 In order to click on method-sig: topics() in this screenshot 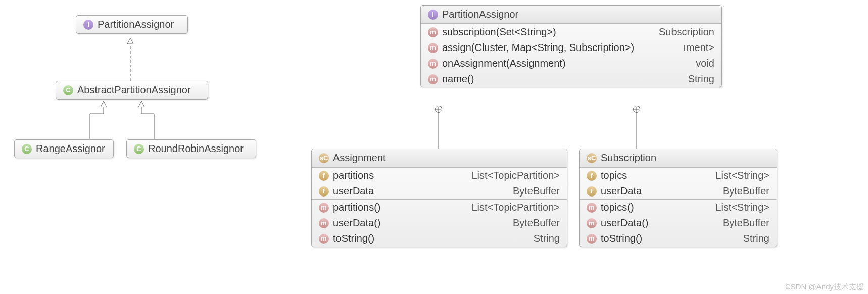, I will do `click(617, 207)`.